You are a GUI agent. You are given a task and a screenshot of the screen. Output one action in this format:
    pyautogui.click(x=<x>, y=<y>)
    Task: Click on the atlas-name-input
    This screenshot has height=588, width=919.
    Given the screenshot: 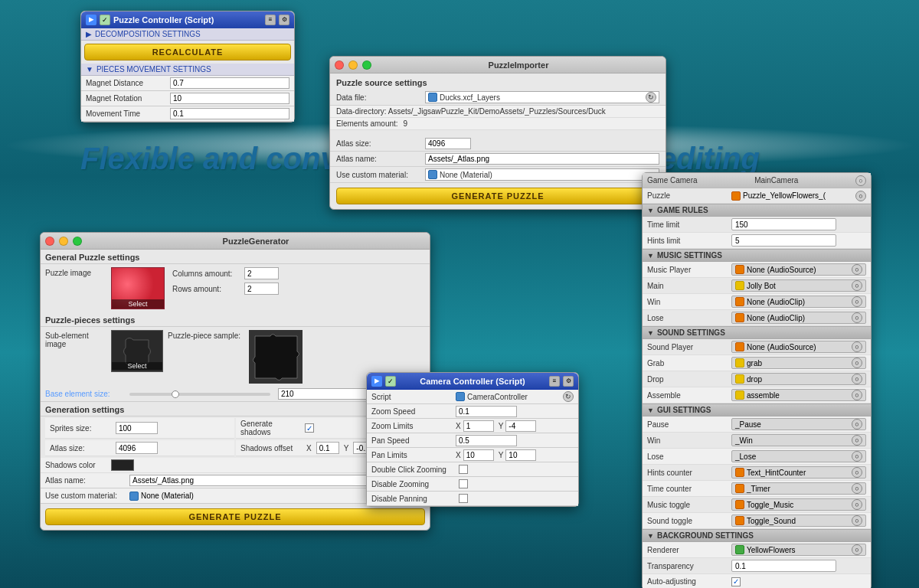 What is the action you would take?
    pyautogui.click(x=542, y=159)
    